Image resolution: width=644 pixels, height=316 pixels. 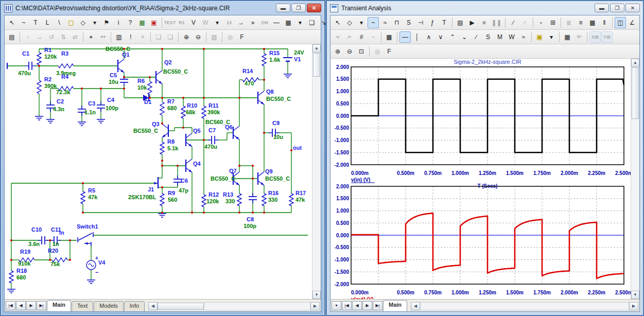 What do you see at coordinates (316, 172) in the screenshot?
I see `schematic-vscrollbar: ▲ ▼` at bounding box center [316, 172].